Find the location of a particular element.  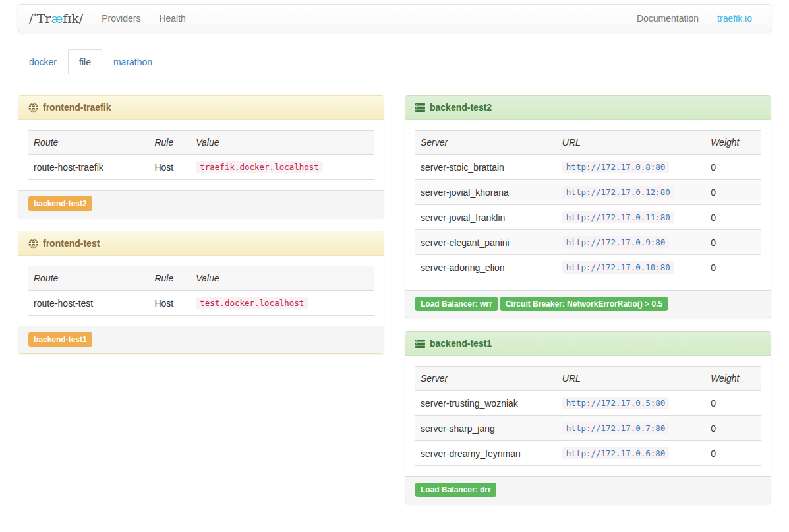

panel-body: RouteRuleValue route-host-traefikHosttra… is located at coordinates (201, 155).